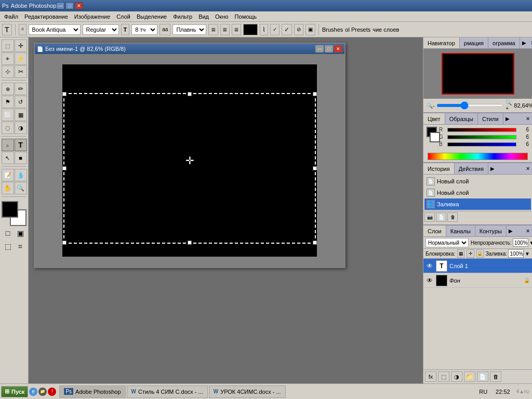 The height and width of the screenshot is (399, 532). I want to click on tab-info: рмация, so click(474, 43).